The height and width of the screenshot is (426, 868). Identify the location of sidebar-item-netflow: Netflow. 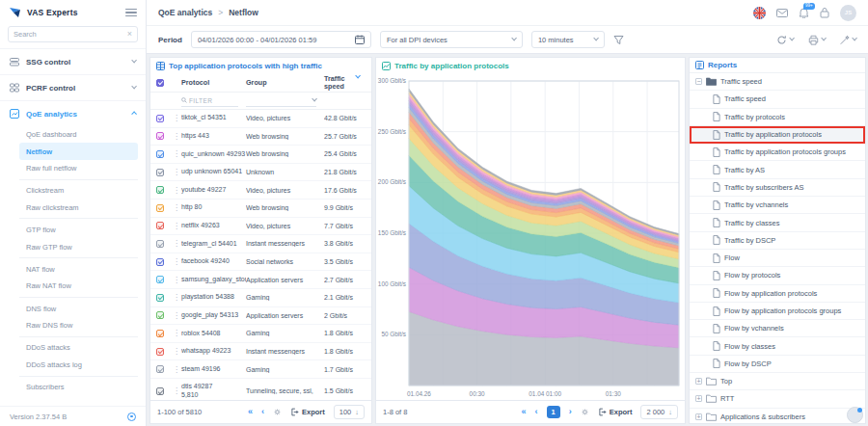
(79, 150).